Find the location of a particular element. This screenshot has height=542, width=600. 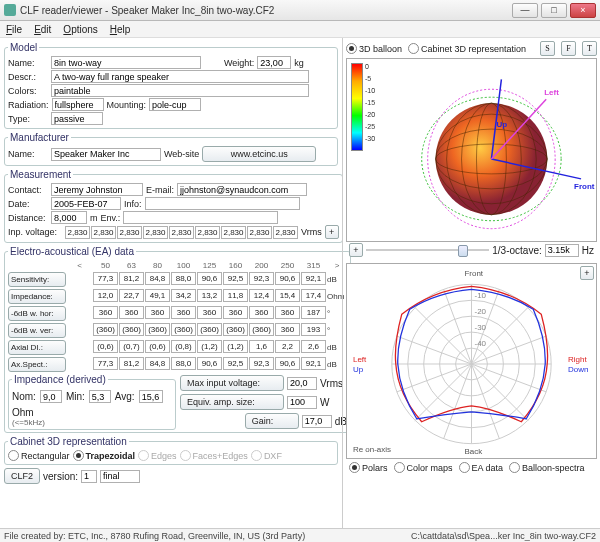

name-input is located at coordinates (126, 62).